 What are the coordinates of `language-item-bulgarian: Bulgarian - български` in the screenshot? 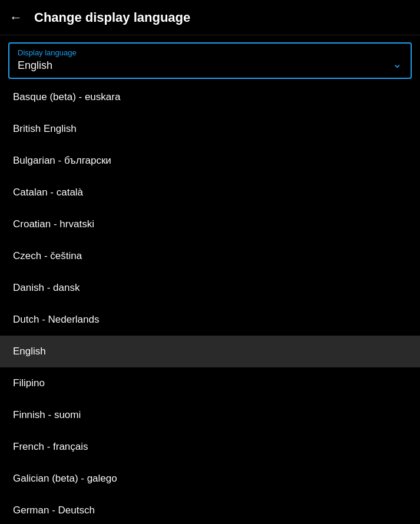 It's located at (210, 161).